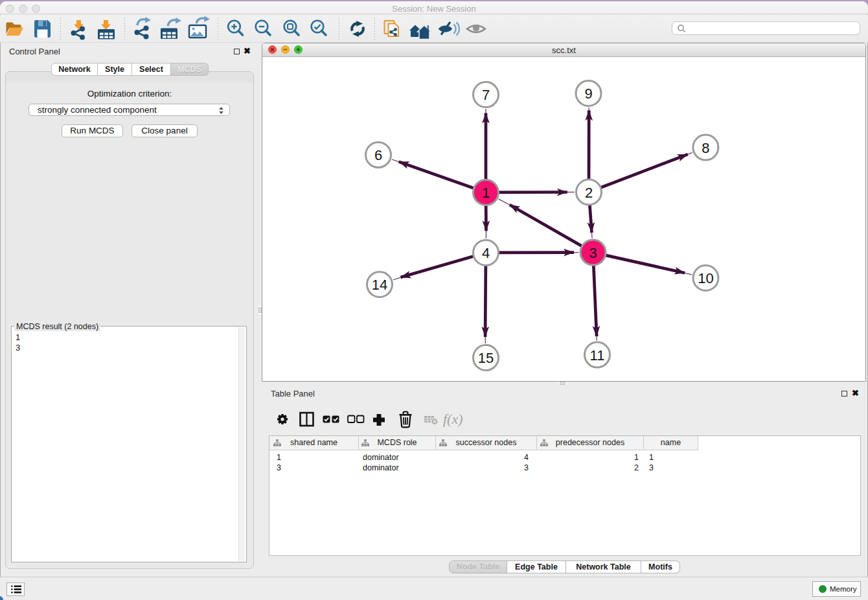 This screenshot has height=600, width=868. What do you see at coordinates (378, 156) in the screenshot?
I see `svg-text: 6` at bounding box center [378, 156].